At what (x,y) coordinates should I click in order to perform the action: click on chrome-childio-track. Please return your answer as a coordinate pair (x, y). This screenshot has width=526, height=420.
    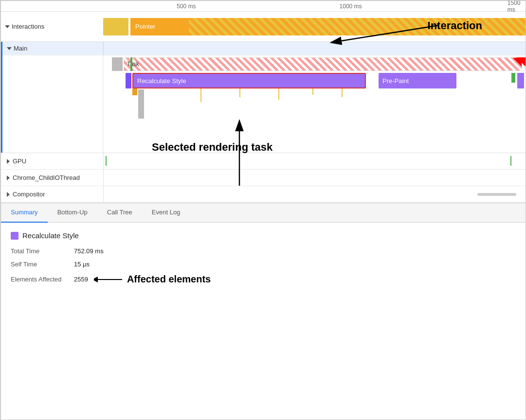
    Looking at the image, I should click on (314, 178).